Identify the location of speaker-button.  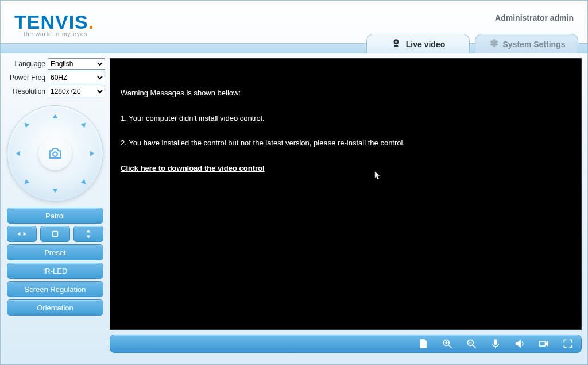
(520, 344).